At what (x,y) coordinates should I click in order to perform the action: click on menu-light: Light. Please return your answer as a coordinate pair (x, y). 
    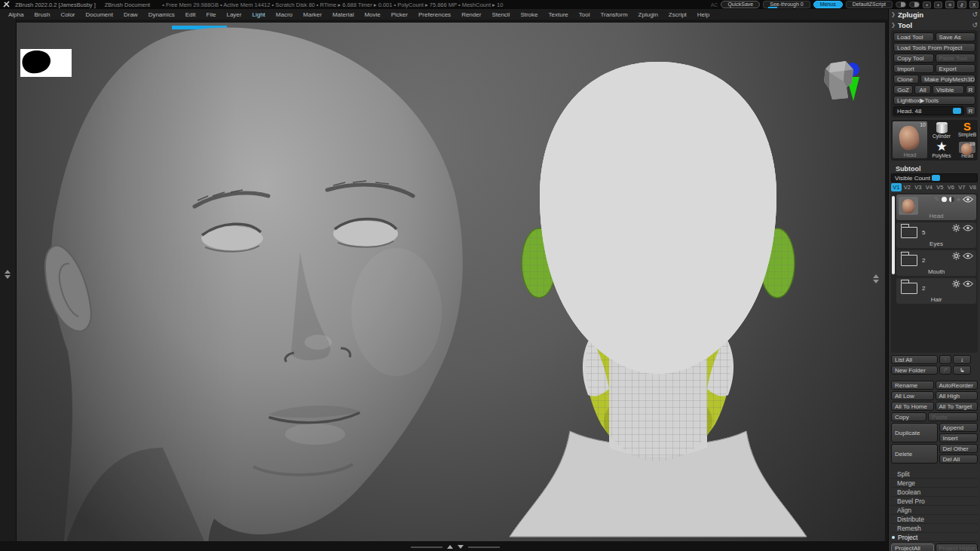
    Looking at the image, I should click on (258, 15).